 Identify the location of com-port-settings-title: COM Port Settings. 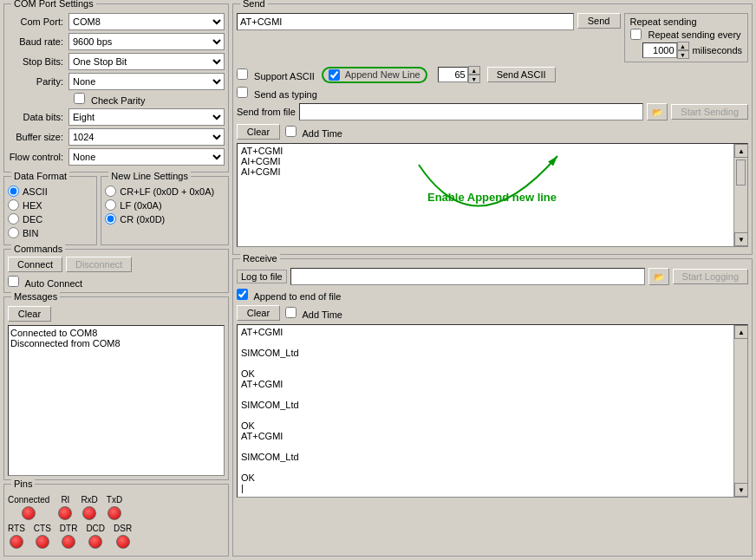
(54, 4).